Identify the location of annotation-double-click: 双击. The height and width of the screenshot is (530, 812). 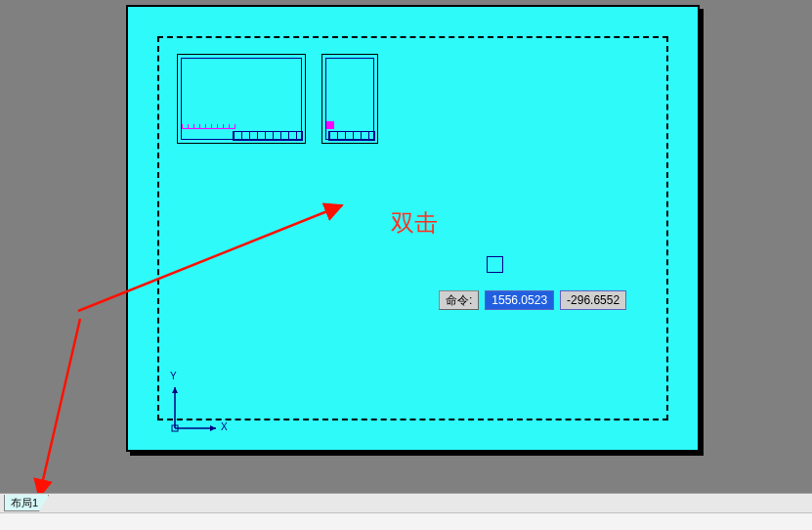
(414, 223).